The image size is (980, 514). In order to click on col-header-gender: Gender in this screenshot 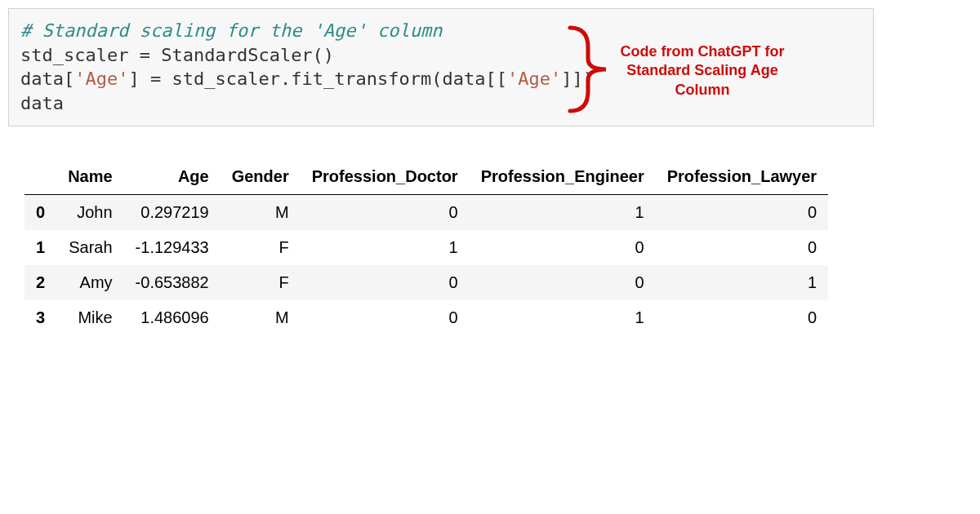, I will do `click(261, 177)`.